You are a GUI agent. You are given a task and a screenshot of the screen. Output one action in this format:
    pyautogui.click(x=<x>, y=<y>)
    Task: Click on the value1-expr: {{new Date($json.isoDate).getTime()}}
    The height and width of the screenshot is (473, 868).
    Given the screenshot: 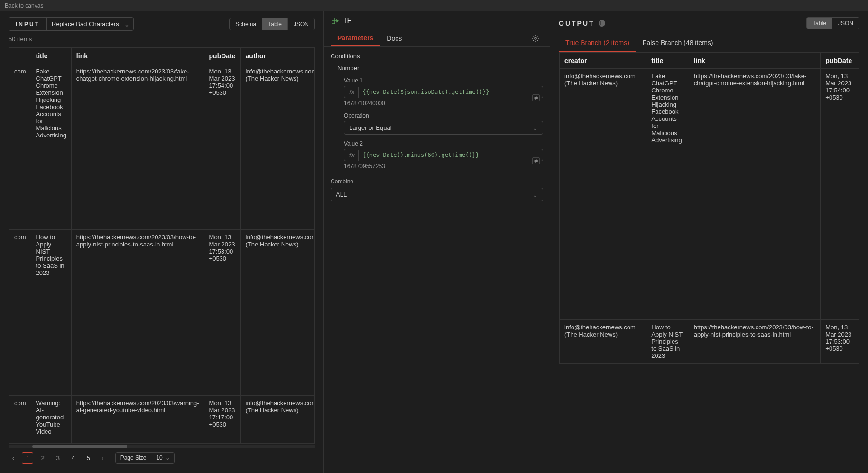 What is the action you would take?
    pyautogui.click(x=451, y=92)
    